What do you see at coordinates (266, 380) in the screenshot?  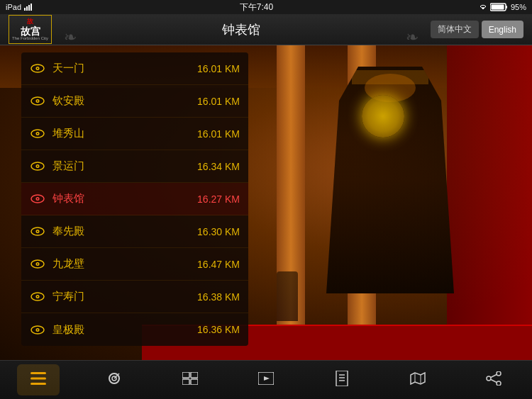 I see `toolbar-tour-button` at bounding box center [266, 380].